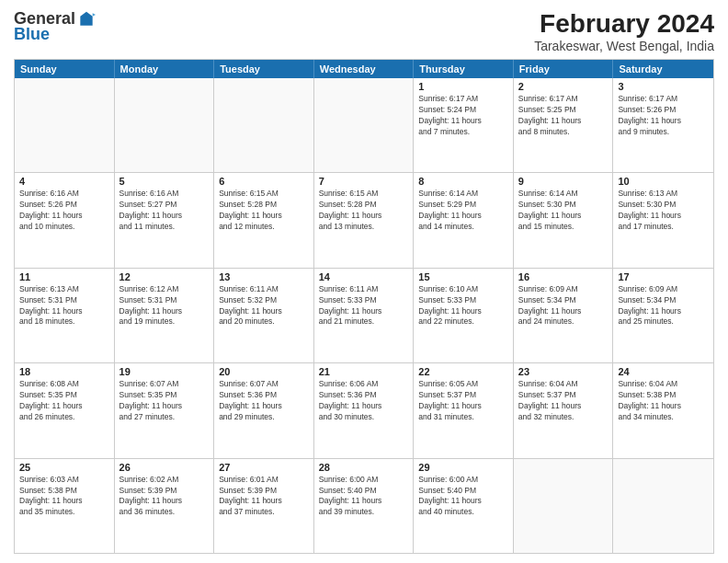 The image size is (728, 563). Describe the element at coordinates (265, 506) in the screenshot. I see `calendar-cell-4-2: 27Sunrise: 6:01 AM Sunset: 5:39 PM Dayli…` at that location.